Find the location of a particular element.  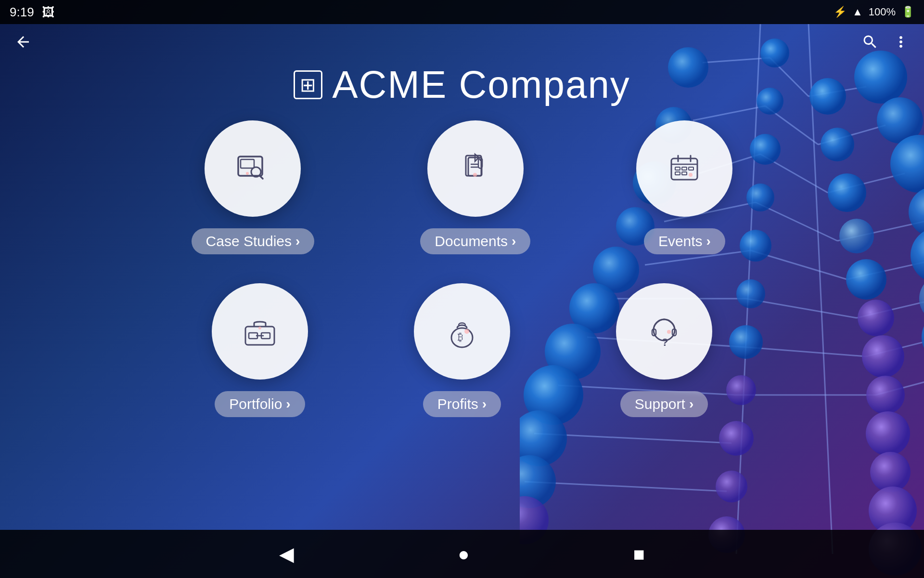

menu-circle-documents is located at coordinates (475, 169).